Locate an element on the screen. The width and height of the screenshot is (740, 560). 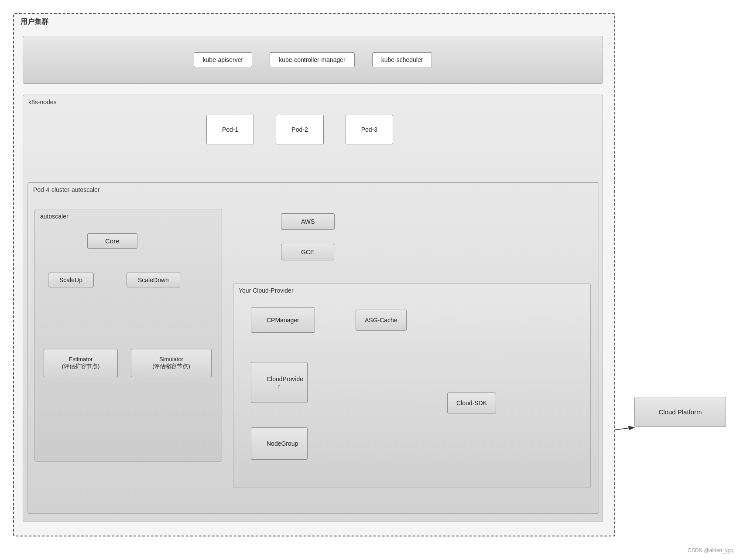
your-cloud-label: Your Cloud-Provider is located at coordinates (266, 290).